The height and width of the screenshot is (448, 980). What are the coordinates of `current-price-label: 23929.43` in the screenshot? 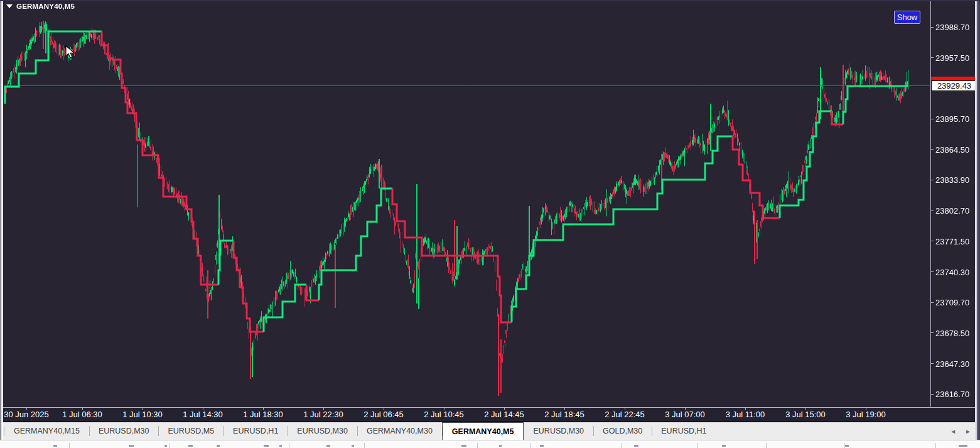 It's located at (954, 85).